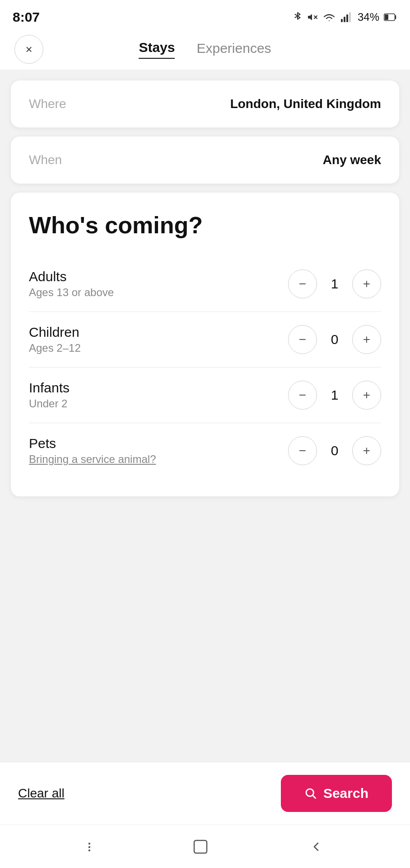 The image size is (410, 868). What do you see at coordinates (205, 160) in the screenshot?
I see `when-card: When Any week` at bounding box center [205, 160].